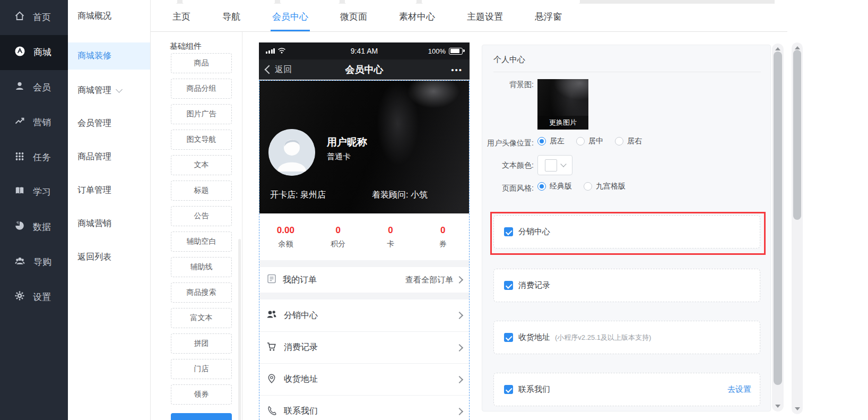 This screenshot has height=420, width=868. I want to click on phone-page-title: 会员中心, so click(364, 70).